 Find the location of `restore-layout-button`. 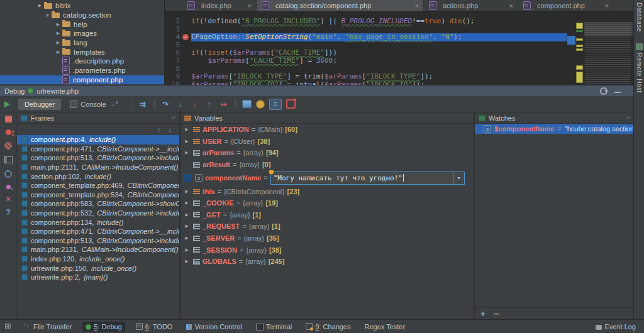

restore-layout-button is located at coordinates (8, 160).